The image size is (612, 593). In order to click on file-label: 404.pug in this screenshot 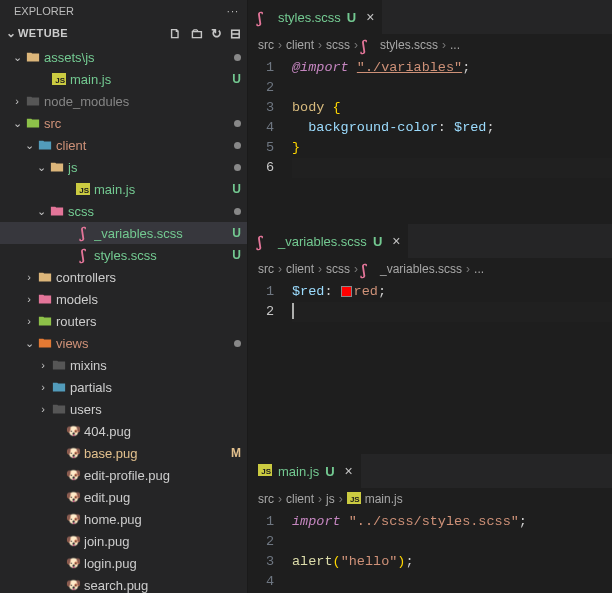, I will do `click(162, 432)`.